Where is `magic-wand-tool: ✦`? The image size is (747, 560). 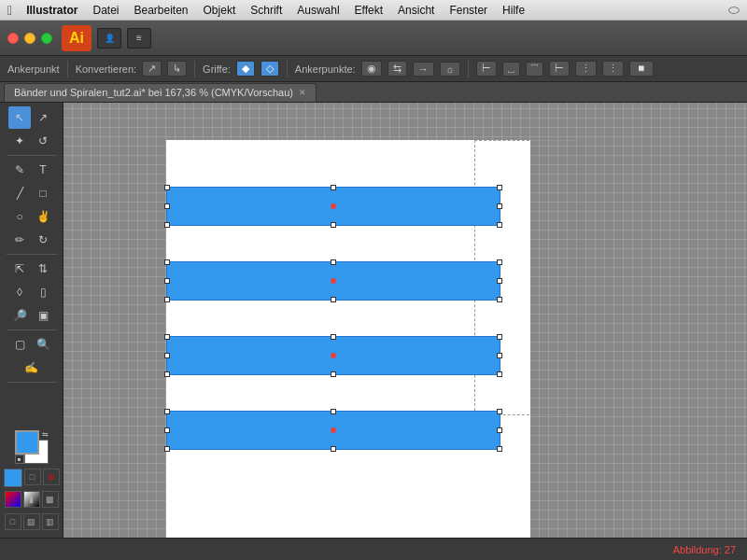 magic-wand-tool: ✦ is located at coordinates (20, 141).